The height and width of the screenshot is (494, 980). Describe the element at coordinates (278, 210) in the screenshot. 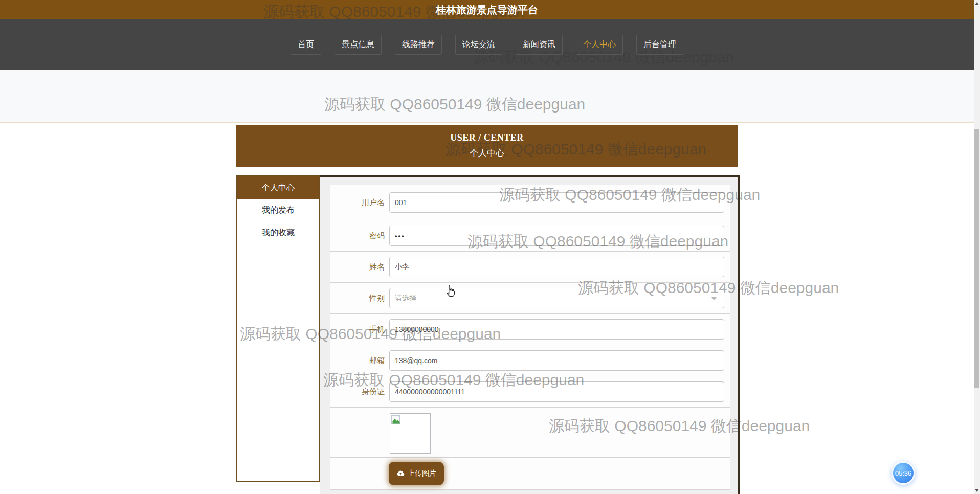

I see `sidebar-item-my-posts: 我的发布` at that location.